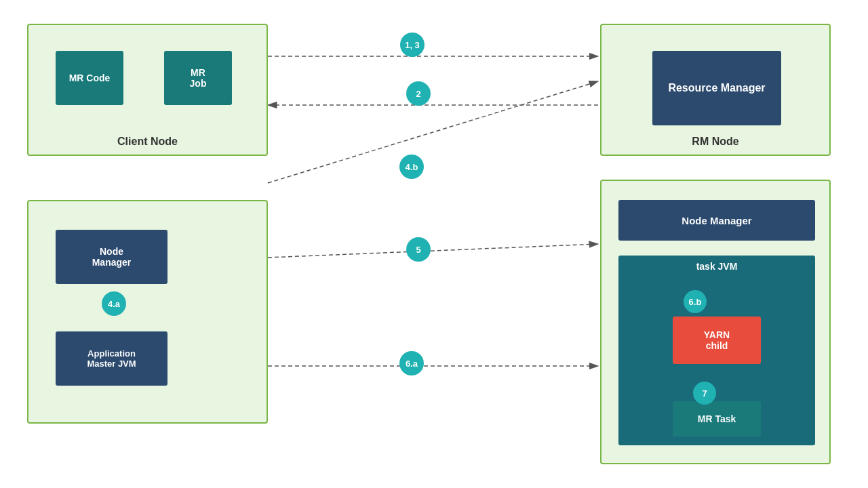 The height and width of the screenshot is (488, 868). What do you see at coordinates (717, 419) in the screenshot?
I see `mr-task-box: MR Task` at bounding box center [717, 419].